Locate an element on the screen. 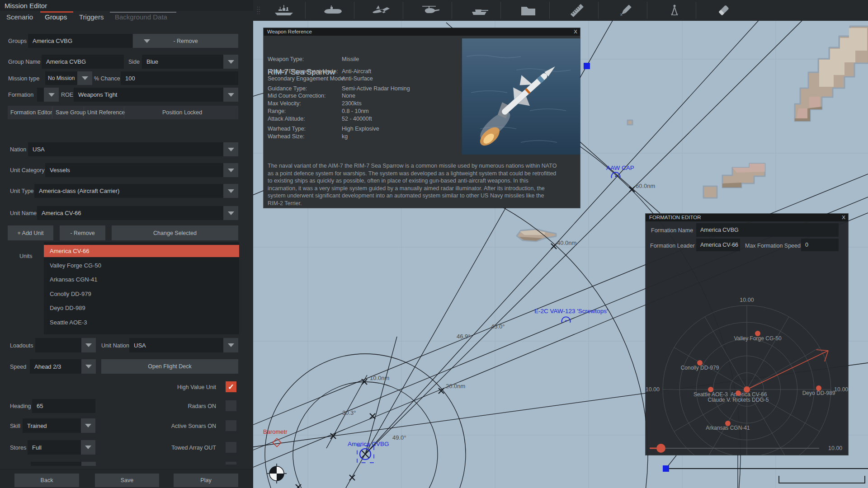 This screenshot has width=868, height=488. aircraft-icon is located at coordinates (382, 10).